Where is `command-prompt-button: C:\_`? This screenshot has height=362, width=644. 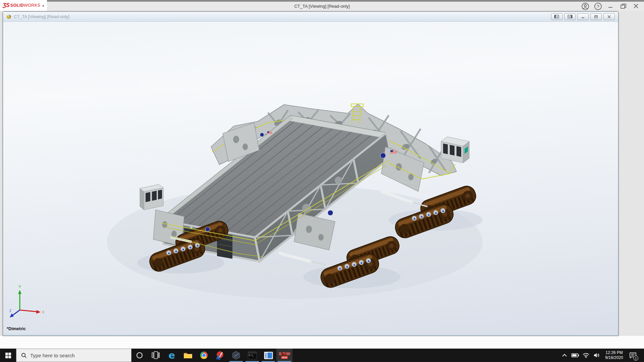 command-prompt-button: C:\_ is located at coordinates (252, 355).